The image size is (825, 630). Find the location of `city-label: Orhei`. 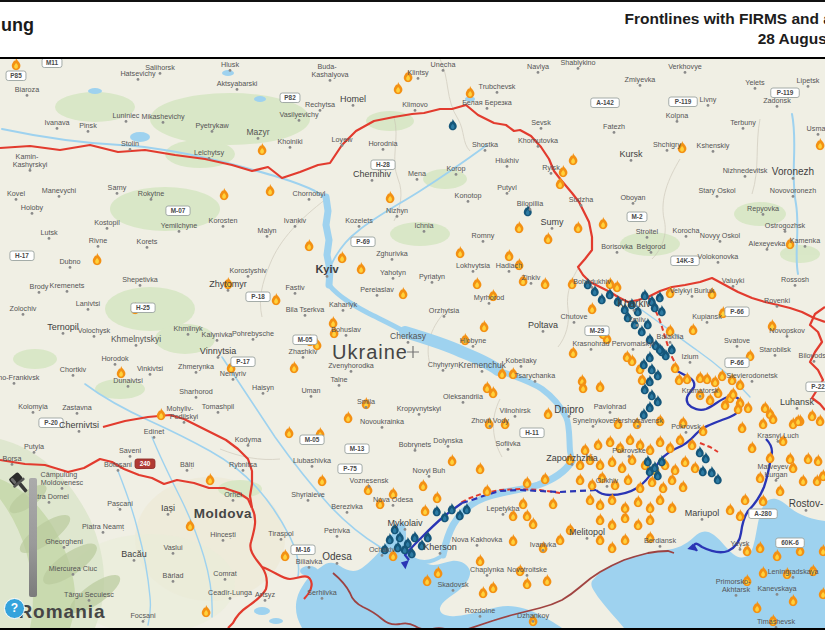

city-label: Orhei is located at coordinates (233, 494).